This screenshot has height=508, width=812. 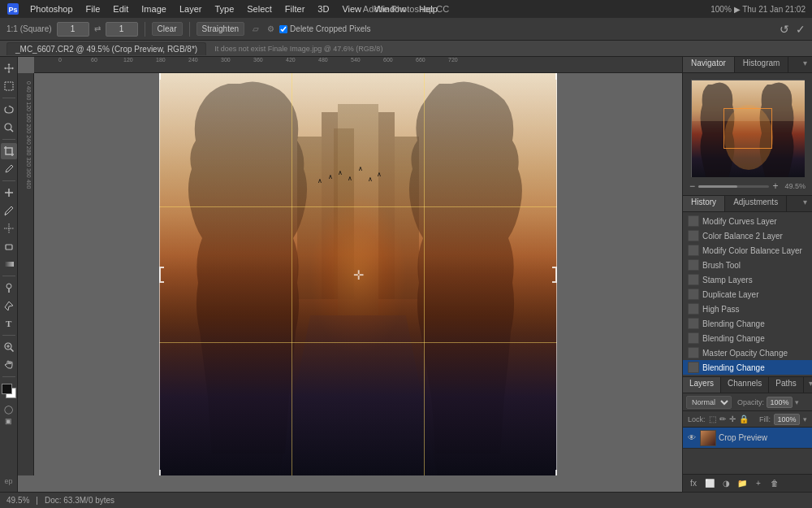 What do you see at coordinates (106, 49) in the screenshot?
I see `doc-tab: _MC_6607.CR2 @ 49.5% (Crop Preview, RGB/…` at bounding box center [106, 49].